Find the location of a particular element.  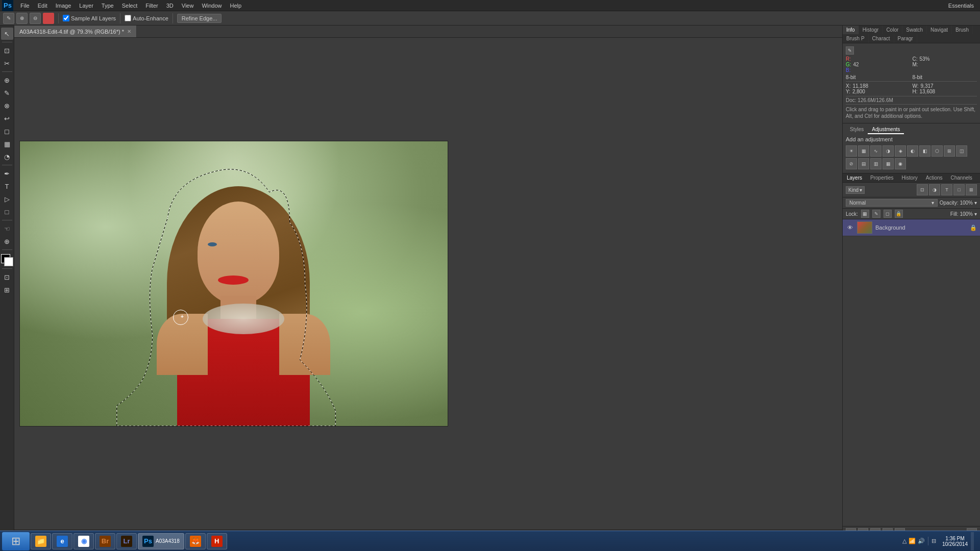

adj-invert-icon: ⊘ is located at coordinates (851, 164).